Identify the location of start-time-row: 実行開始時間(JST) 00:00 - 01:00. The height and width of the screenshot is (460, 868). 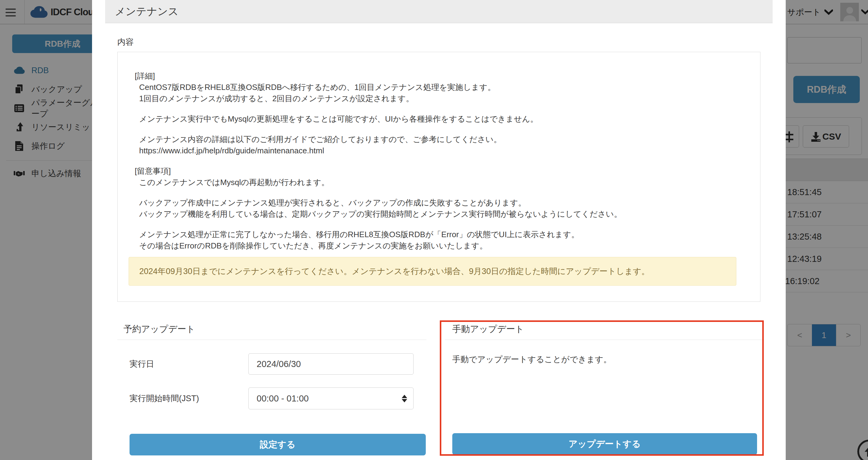
(278, 398).